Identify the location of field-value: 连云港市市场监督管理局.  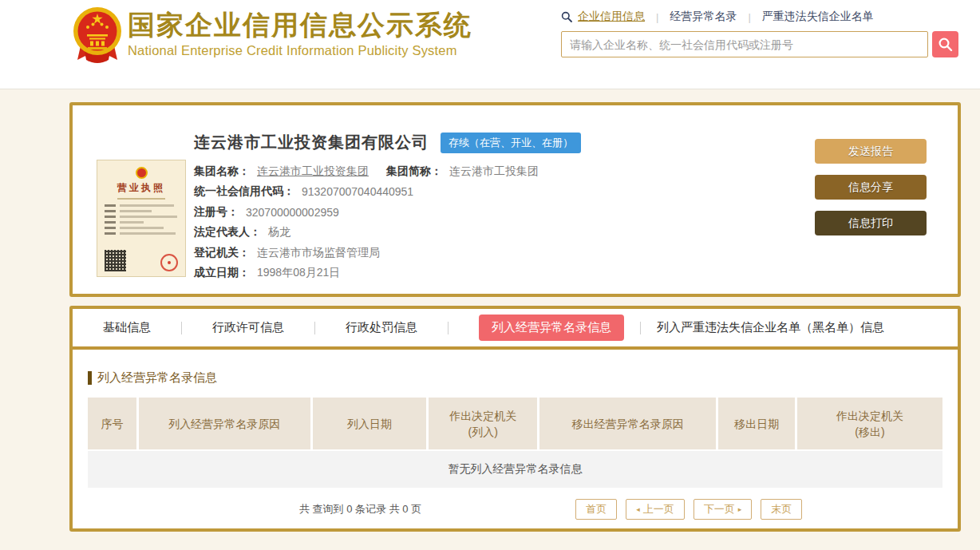
(318, 253).